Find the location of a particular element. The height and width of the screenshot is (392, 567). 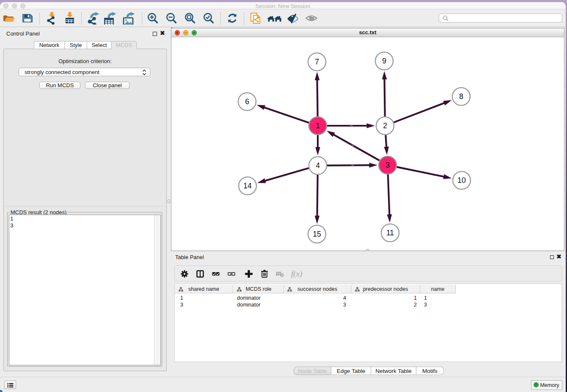

svg-text: 9 is located at coordinates (384, 61).